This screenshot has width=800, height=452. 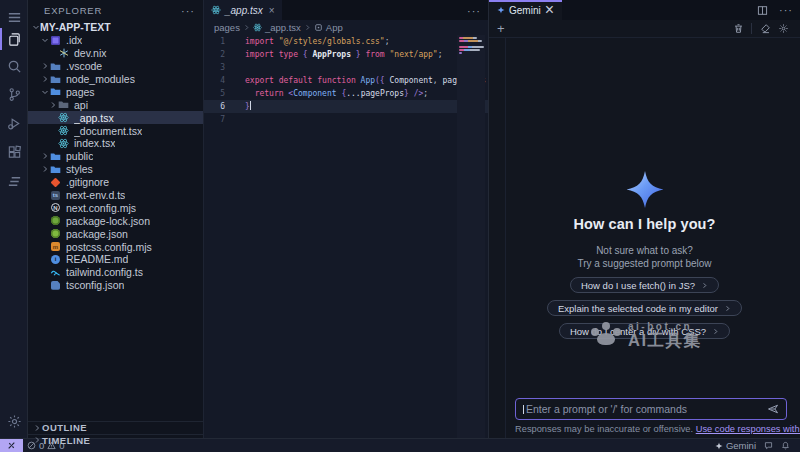 What do you see at coordinates (346, 42) in the screenshot?
I see `code-line: 1import "@/styles/globals.css";` at bounding box center [346, 42].